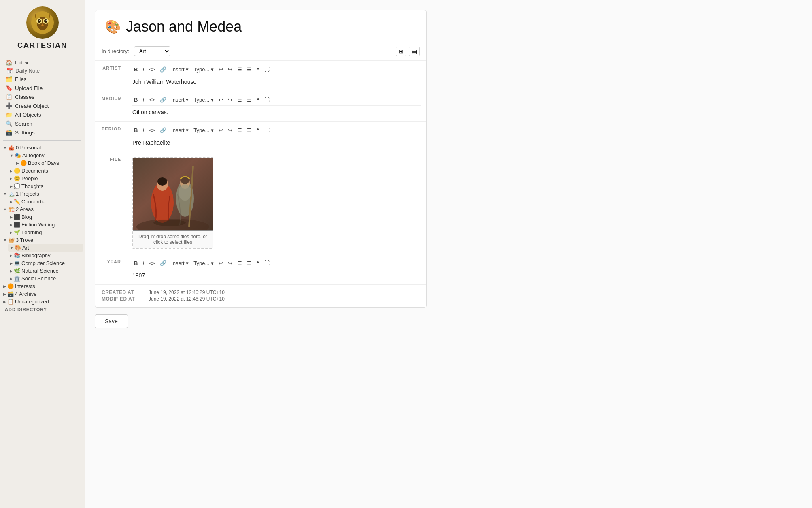 The width and height of the screenshot is (812, 508). Describe the element at coordinates (42, 88) in the screenshot. I see `sidebar-item-upload-file: 🔖 Upload File` at that location.